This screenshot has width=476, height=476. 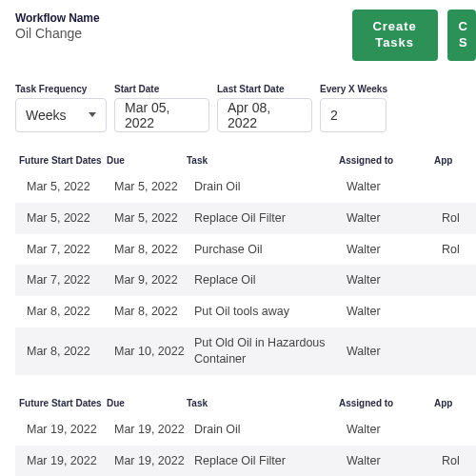 What do you see at coordinates (154, 352) in the screenshot?
I see `cell-due: Mar 10, 2022` at bounding box center [154, 352].